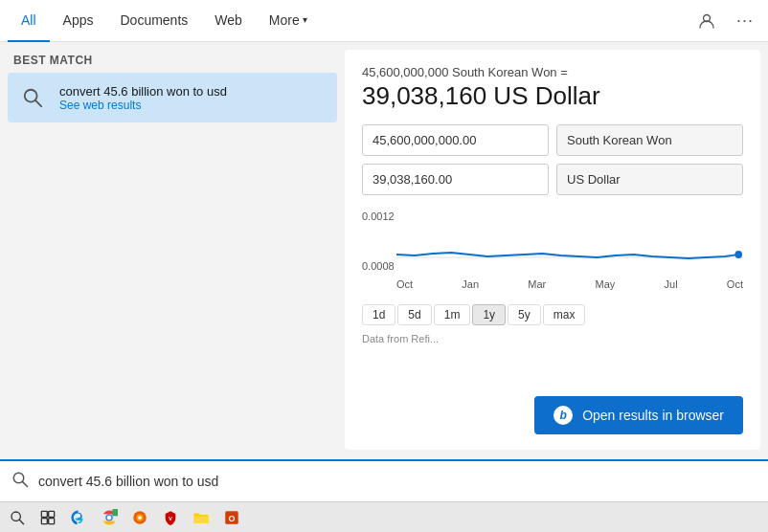 The image size is (768, 532). What do you see at coordinates (563, 415) in the screenshot?
I see `bing-icon: b` at bounding box center [563, 415].